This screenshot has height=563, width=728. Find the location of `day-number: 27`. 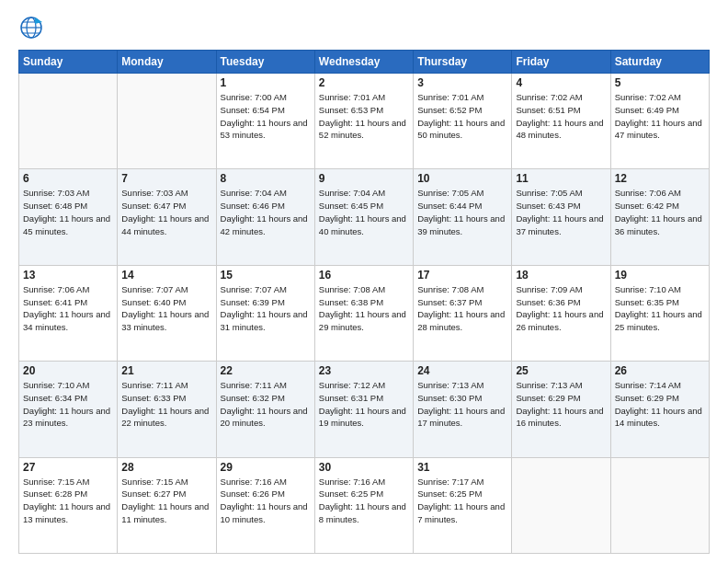

day-number: 27 is located at coordinates (68, 467).